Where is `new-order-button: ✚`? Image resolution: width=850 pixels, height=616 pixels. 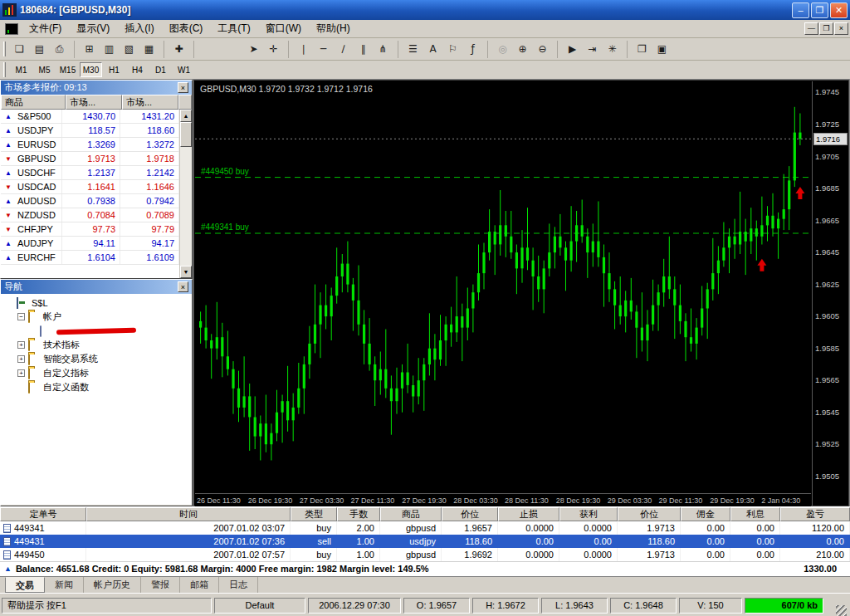 new-order-button: ✚ is located at coordinates (179, 50).